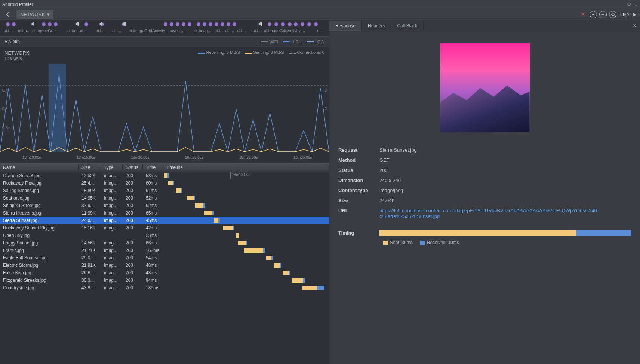  What do you see at coordinates (303, 158) in the screenshot?
I see `chart-x-tick: 18m35.00s` at bounding box center [303, 158].